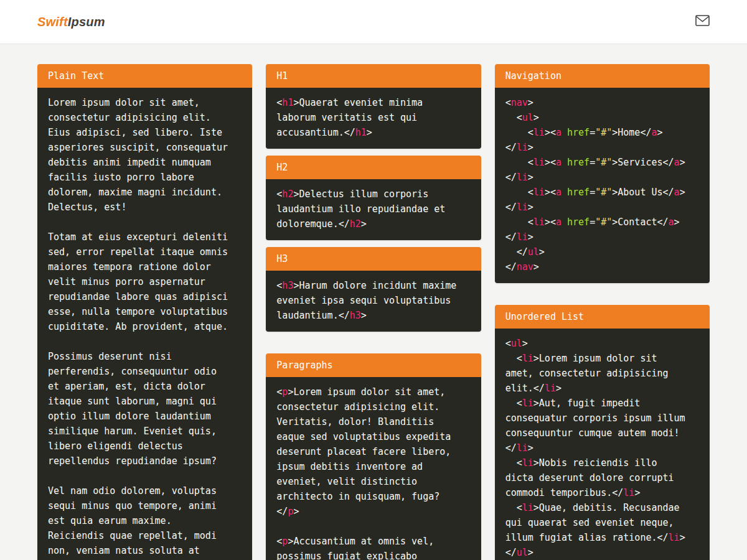  I want to click on card-unordered-list-title: Unordered List, so click(603, 317).